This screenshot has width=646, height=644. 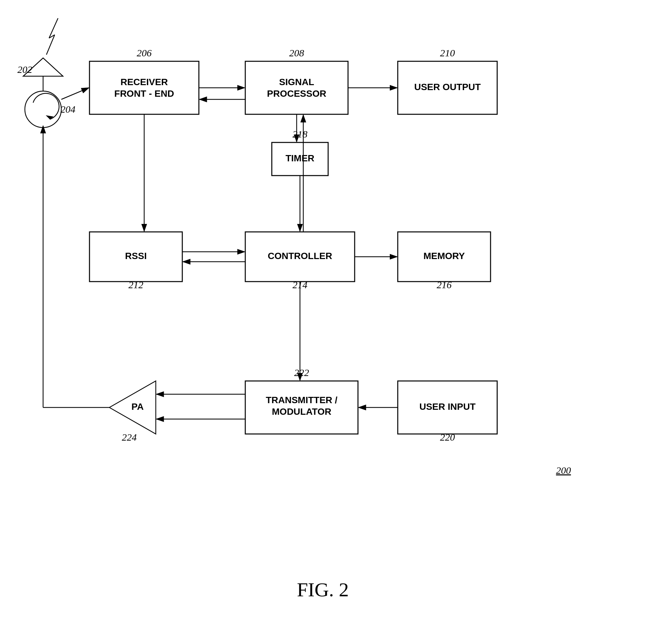 What do you see at coordinates (447, 437) in the screenshot?
I see `ref-220: 220` at bounding box center [447, 437].